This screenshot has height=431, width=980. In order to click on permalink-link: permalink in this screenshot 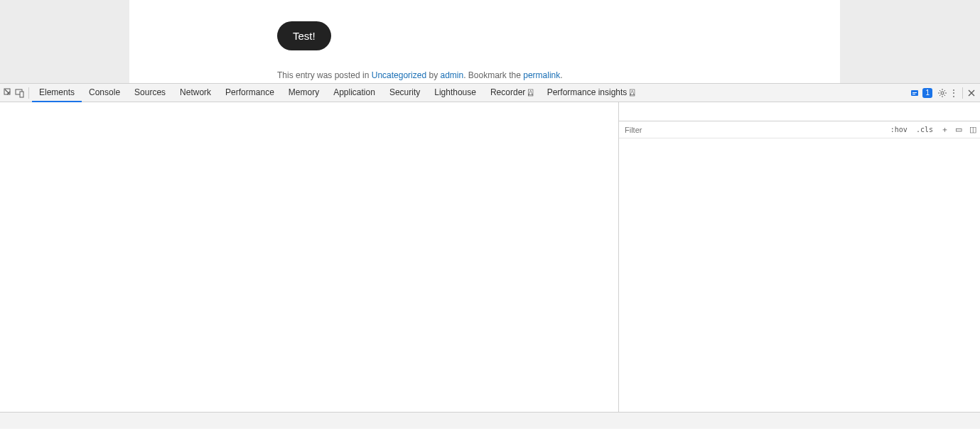, I will do `click(542, 75)`.